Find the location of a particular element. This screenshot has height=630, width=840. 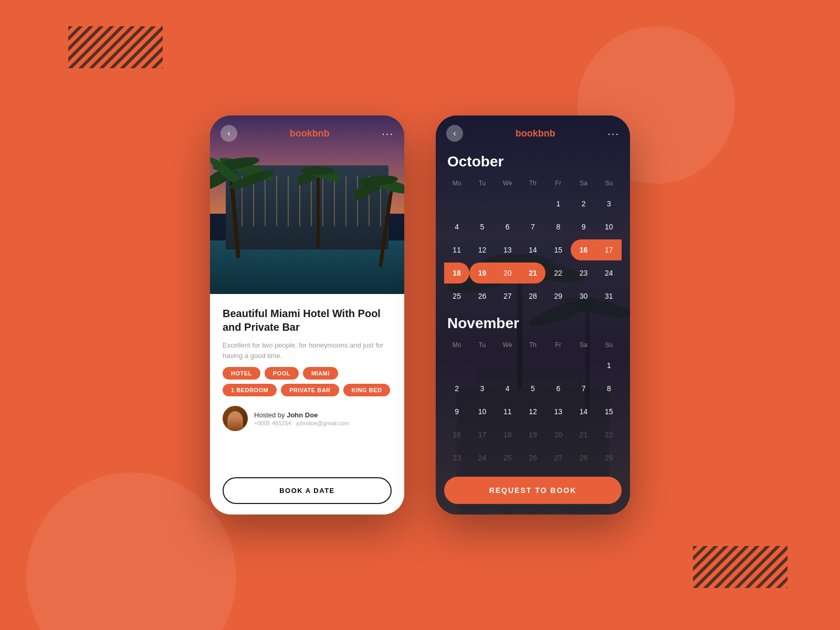

october-day-16: 12 is located at coordinates (482, 250).